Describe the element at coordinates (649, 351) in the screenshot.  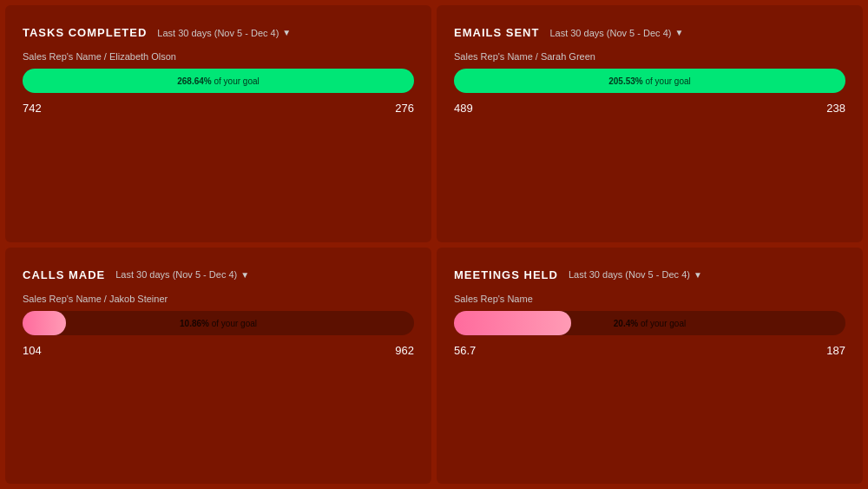
I see `numbers-row: 56.7187` at that location.